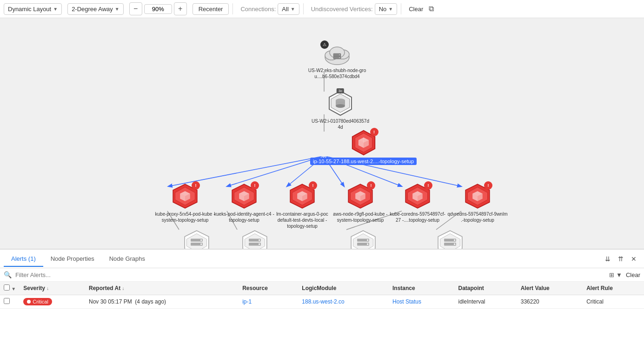 The height and width of the screenshot is (337, 644). I want to click on hex5-alert-badge: !, so click(428, 185).